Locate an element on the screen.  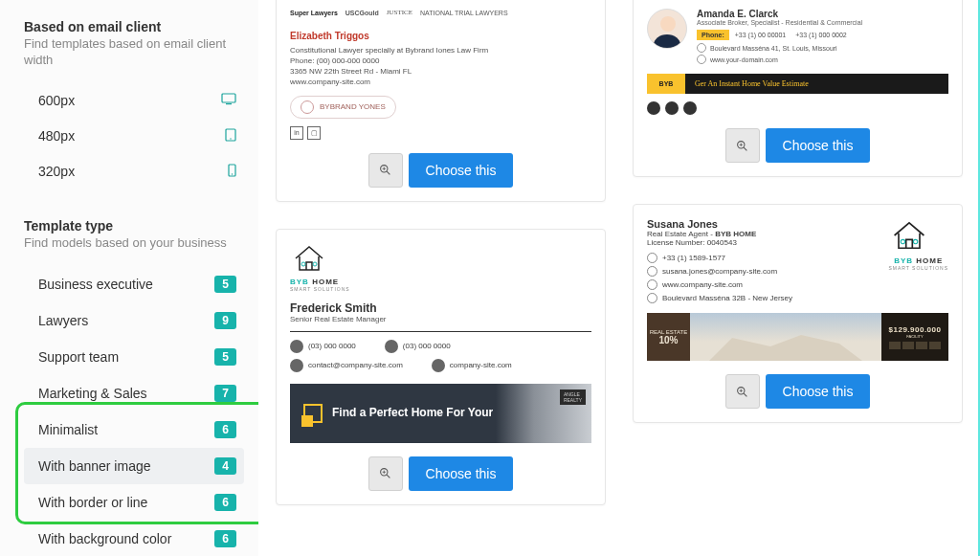
email-client-section: Based on email client Find templates bas… is located at coordinates (134, 104).